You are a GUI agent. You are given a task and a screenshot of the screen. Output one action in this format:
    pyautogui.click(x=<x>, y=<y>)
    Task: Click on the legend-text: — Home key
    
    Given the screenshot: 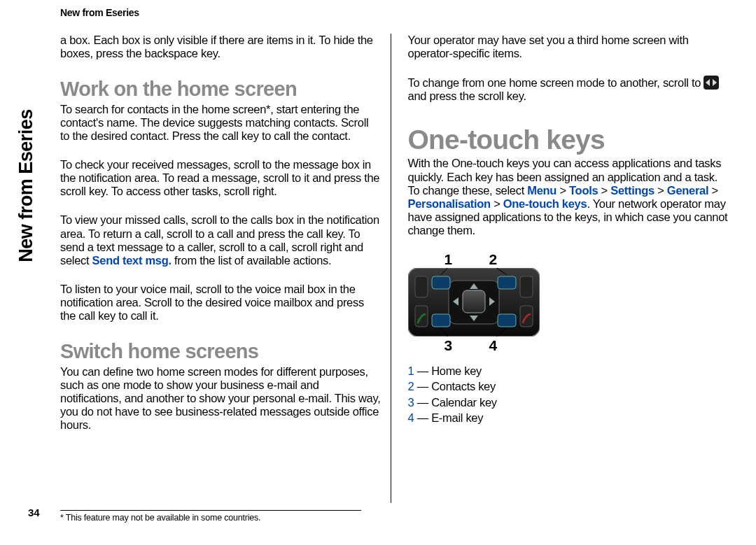 What is the action you would take?
    pyautogui.click(x=448, y=371)
    